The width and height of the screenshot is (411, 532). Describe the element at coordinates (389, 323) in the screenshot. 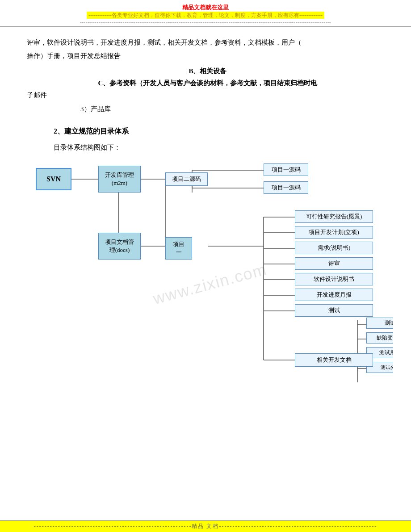

I see `test-plan-label: 测试计划` at that location.